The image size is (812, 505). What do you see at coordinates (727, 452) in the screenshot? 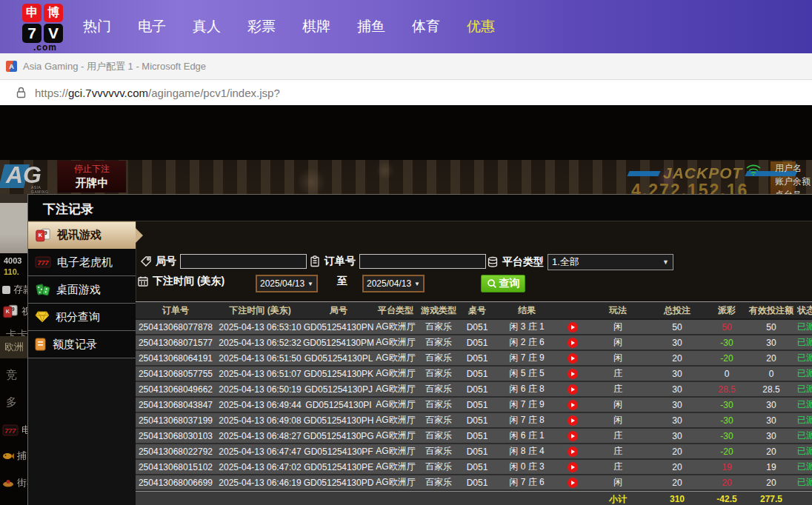
I see `cell: -20` at bounding box center [727, 452].